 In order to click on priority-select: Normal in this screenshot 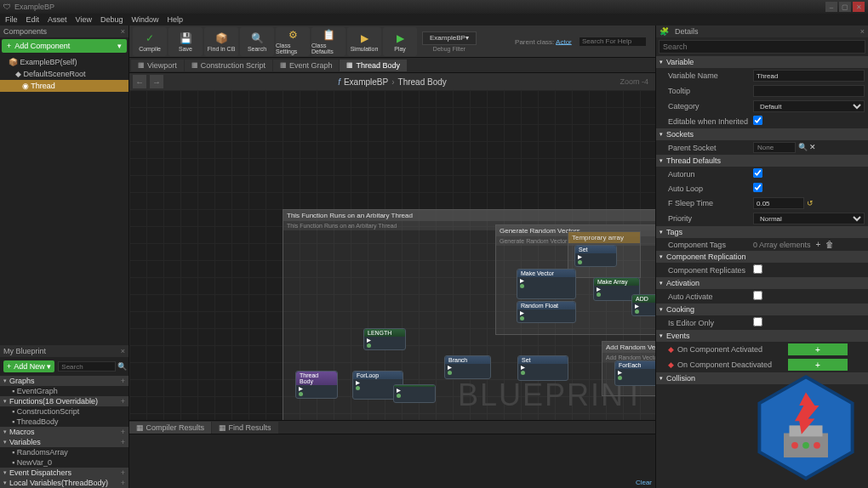, I will do `click(808, 218)`.